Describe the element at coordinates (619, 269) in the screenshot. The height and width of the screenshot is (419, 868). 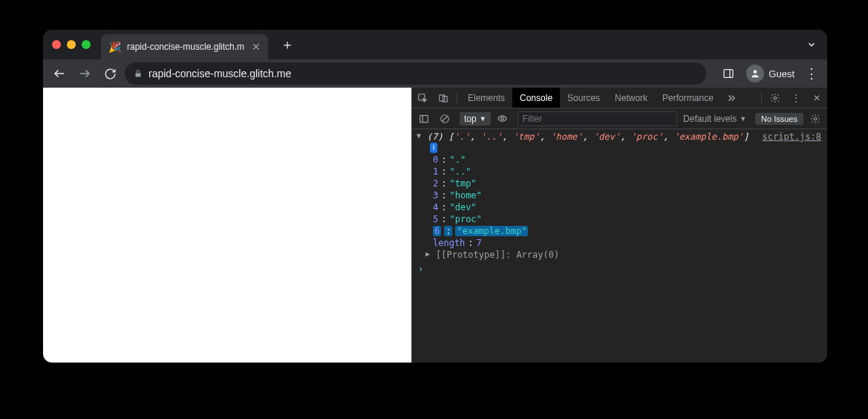
I see `console-prompt` at that location.